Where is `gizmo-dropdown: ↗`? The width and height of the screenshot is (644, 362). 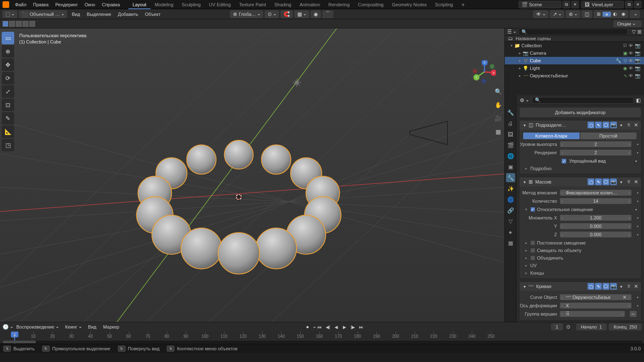 gizmo-dropdown: ↗ is located at coordinates (557, 14).